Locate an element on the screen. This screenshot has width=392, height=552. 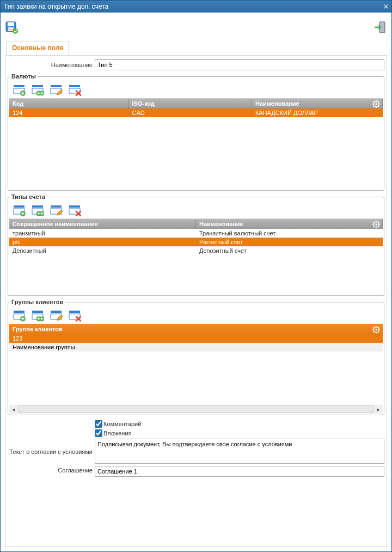
comment-checkbox-row: Комментарий is located at coordinates (196, 424).